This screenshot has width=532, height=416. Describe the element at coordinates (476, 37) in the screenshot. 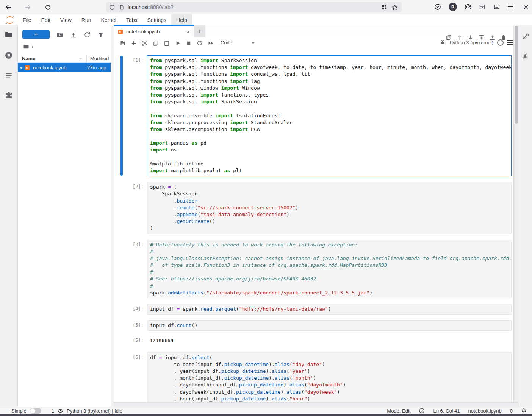

I see `cell-toolbar` at that location.